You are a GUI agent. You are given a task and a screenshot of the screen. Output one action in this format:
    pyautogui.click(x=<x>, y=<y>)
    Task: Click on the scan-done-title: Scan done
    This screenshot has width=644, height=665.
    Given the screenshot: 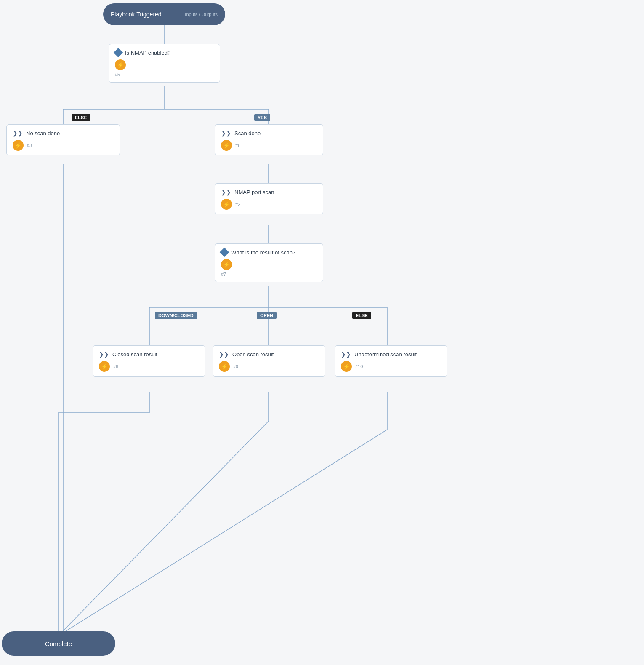 What is the action you would take?
    pyautogui.click(x=247, y=133)
    